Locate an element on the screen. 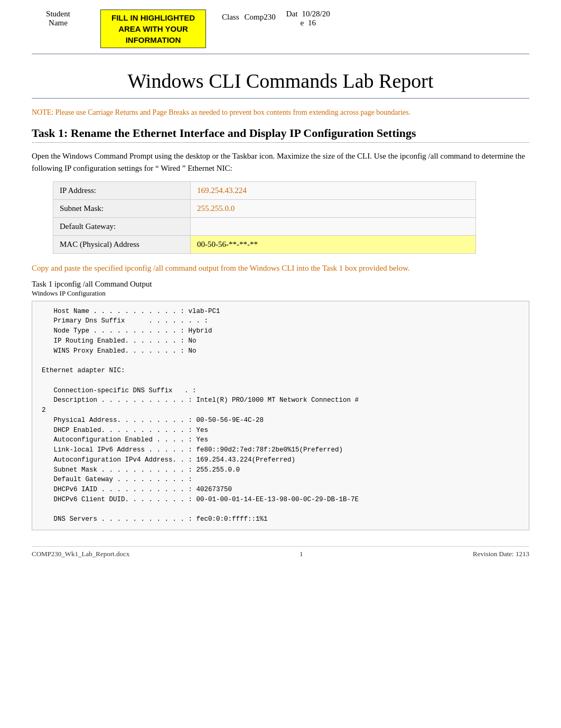  page-header: Student Name FILL IN HIGHLIGHTED AREA WI… is located at coordinates (280, 27).